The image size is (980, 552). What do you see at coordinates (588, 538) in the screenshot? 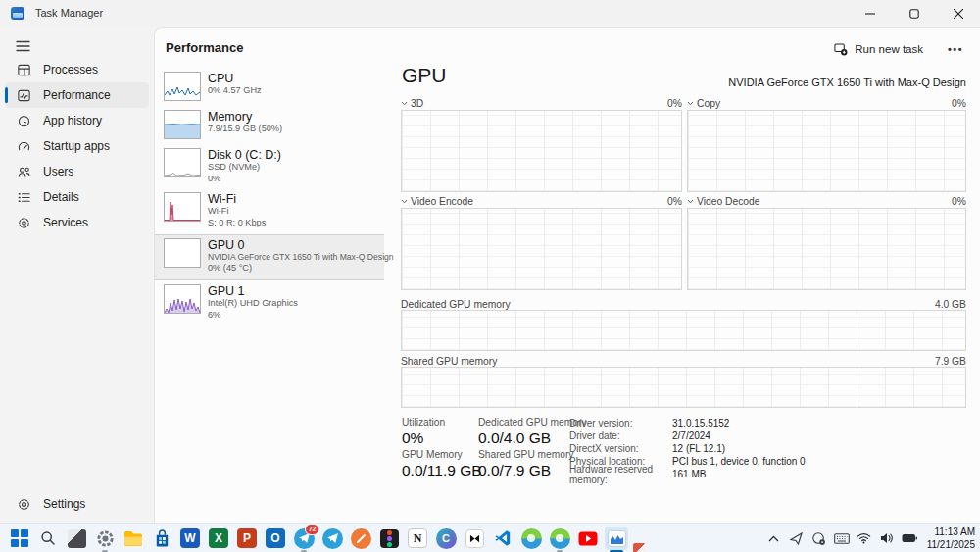
I see `taskbar-youtube` at bounding box center [588, 538].